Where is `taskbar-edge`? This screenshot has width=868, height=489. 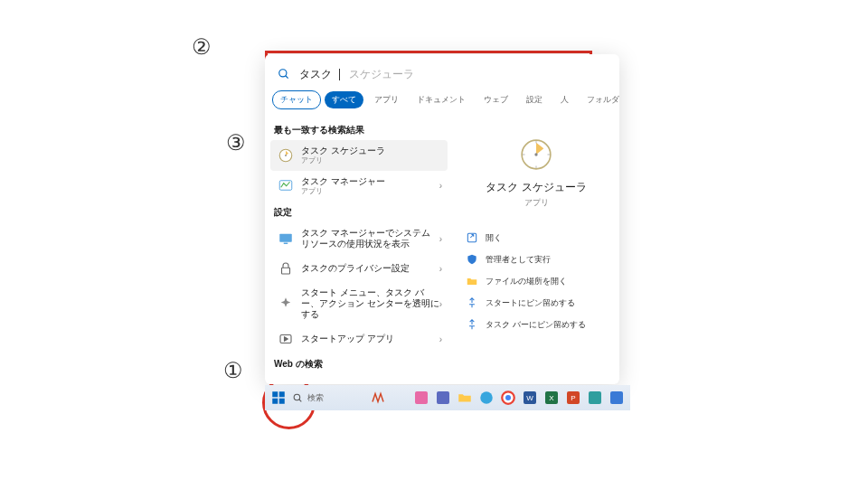 taskbar-edge is located at coordinates (486, 398).